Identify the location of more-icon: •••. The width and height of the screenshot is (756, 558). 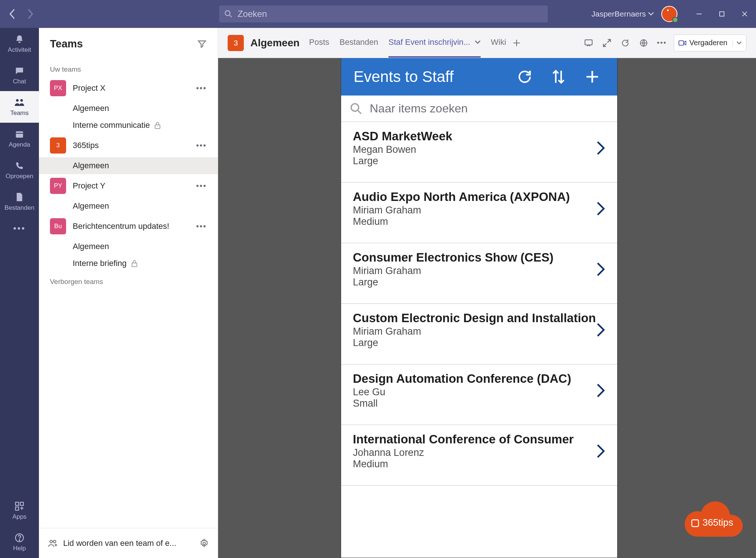
(19, 228).